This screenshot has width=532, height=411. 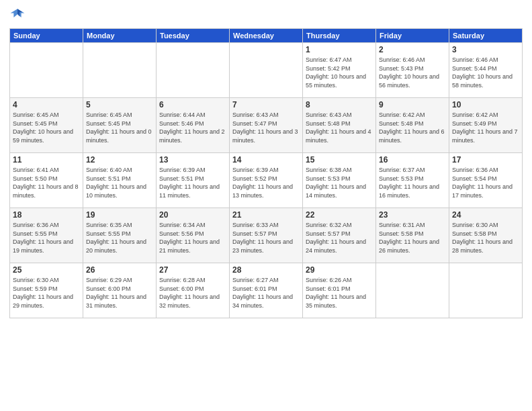 I want to click on day-number: 4, so click(x=46, y=105).